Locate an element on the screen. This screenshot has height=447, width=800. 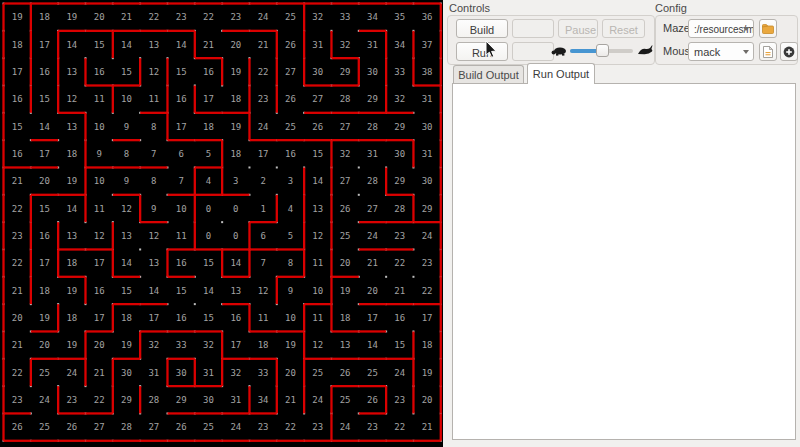
build-button: Build is located at coordinates (482, 28).